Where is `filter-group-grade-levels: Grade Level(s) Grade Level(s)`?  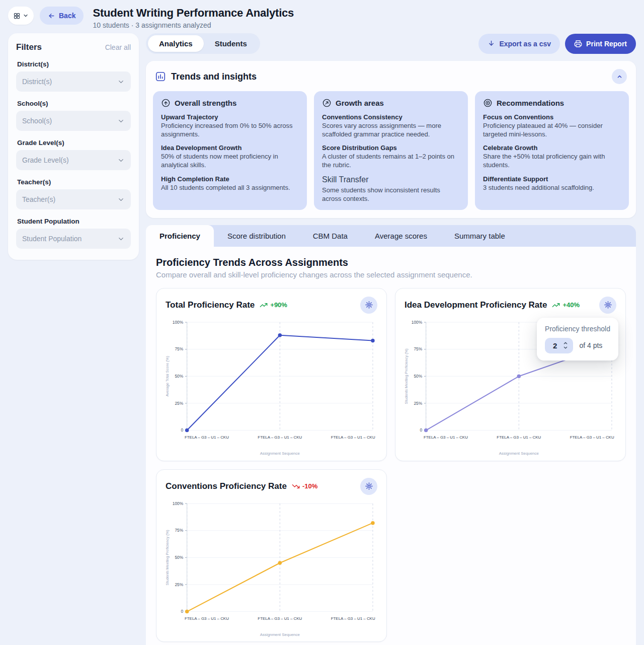 filter-group-grade-levels: Grade Level(s) Grade Level(s) is located at coordinates (73, 155).